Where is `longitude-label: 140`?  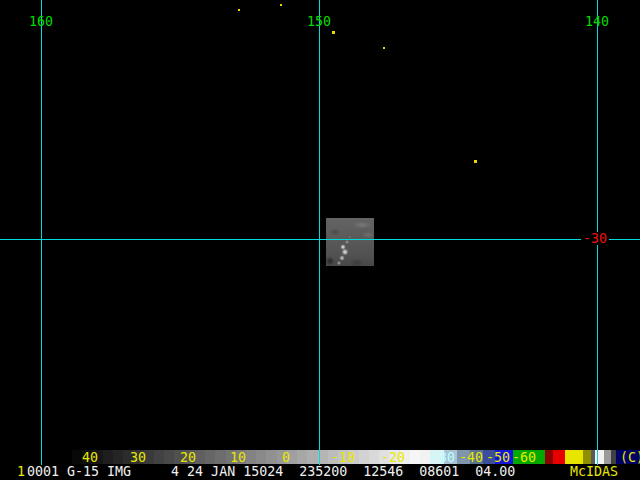 longitude-label: 140 is located at coordinates (597, 22).